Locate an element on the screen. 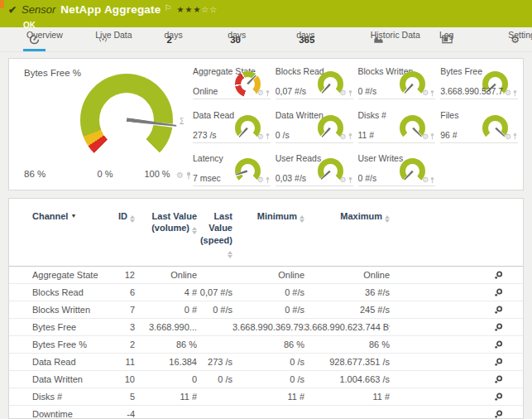  channel-table-row: Bytes Free % 2 86 % 86 % 86 % is located at coordinates (266, 344).